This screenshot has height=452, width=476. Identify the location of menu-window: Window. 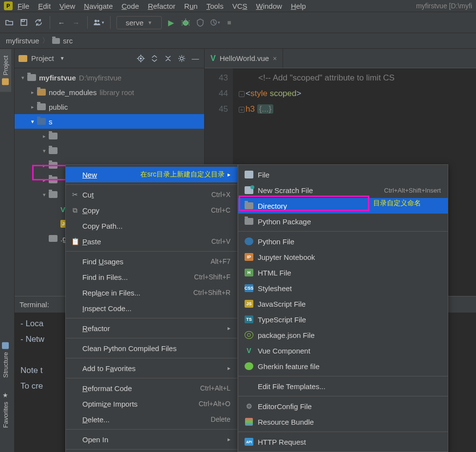
(269, 6).